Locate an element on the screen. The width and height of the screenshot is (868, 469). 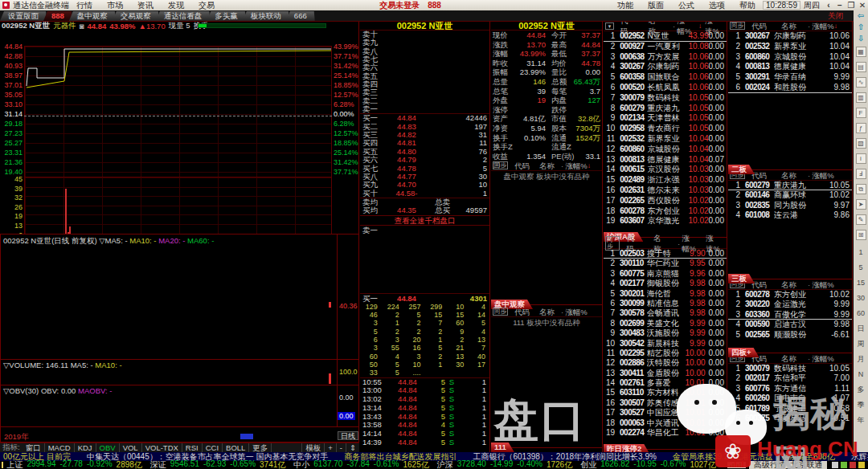
login-status: 交易未登录 is located at coordinates (399, 6).